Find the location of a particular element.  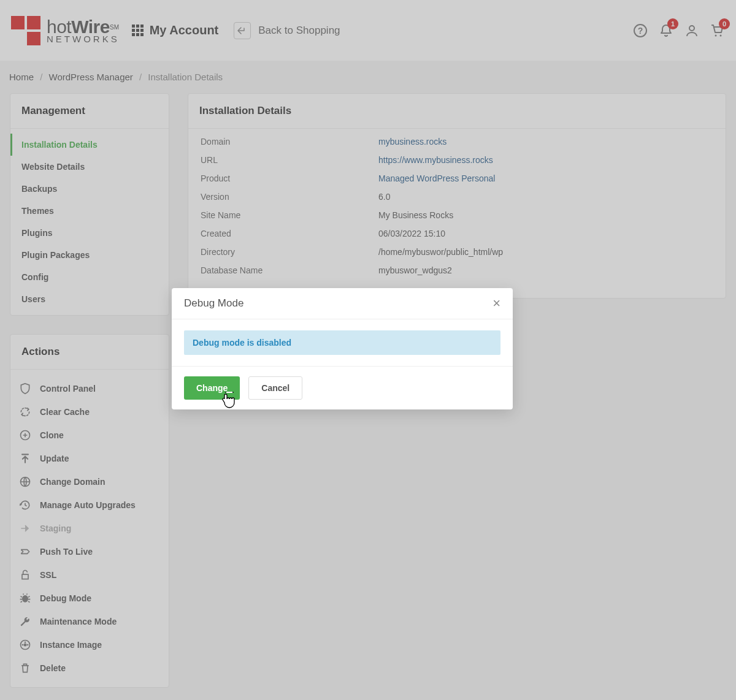

change-button: Change is located at coordinates (212, 388).